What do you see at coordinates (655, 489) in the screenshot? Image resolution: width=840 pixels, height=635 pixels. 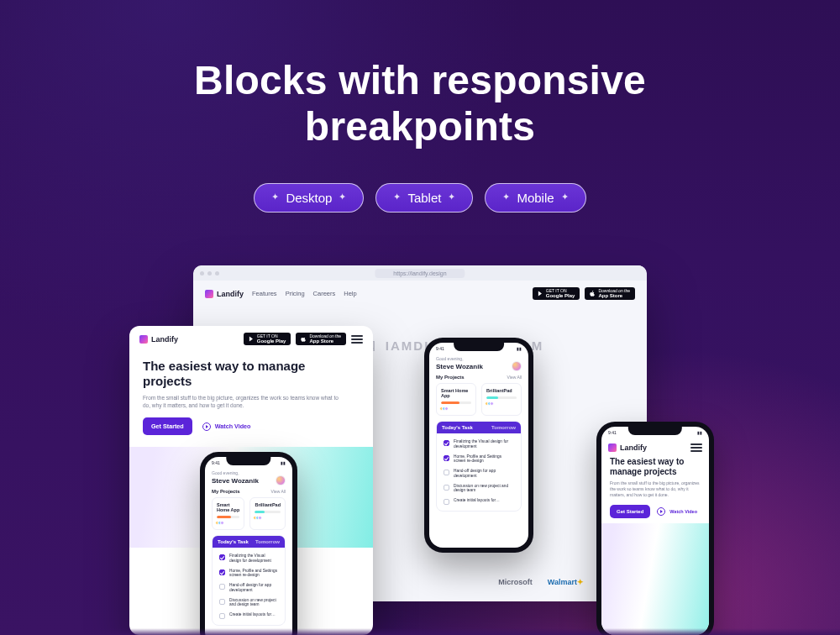 I see `mobile-hero-sub: From the small stuff to the big picture,…` at bounding box center [655, 489].